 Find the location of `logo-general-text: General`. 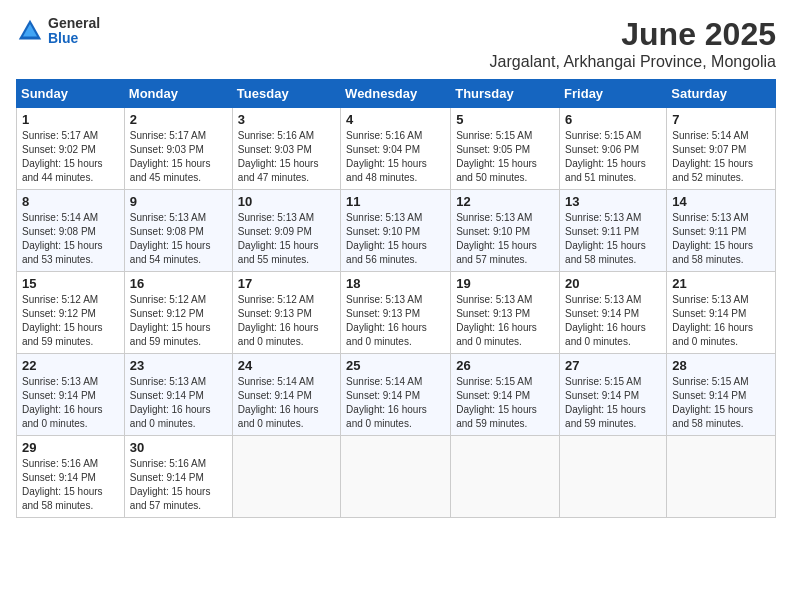

logo-general-text: General is located at coordinates (74, 24).